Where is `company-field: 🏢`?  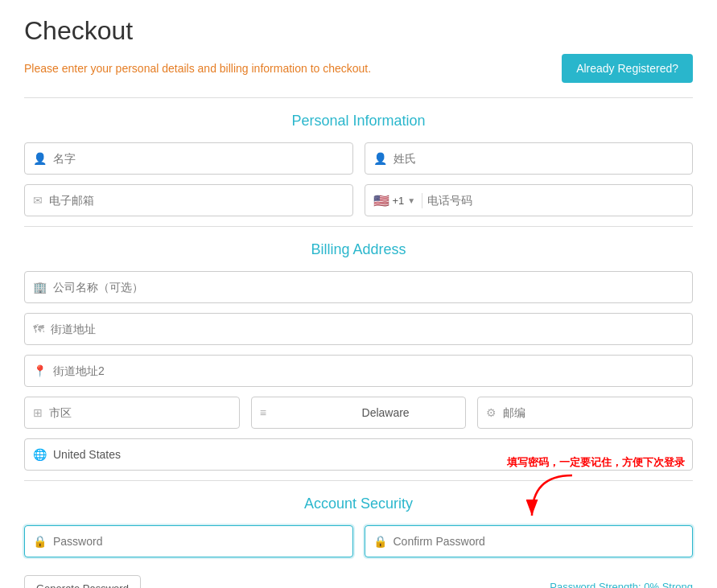
company-field: 🏢 is located at coordinates (359, 287).